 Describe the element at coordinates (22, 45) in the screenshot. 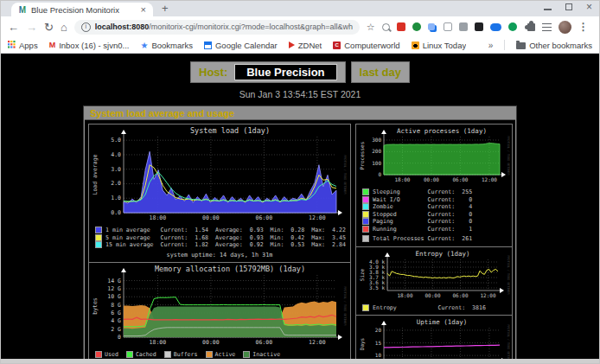

I see `bookmark-item: Apps` at that location.